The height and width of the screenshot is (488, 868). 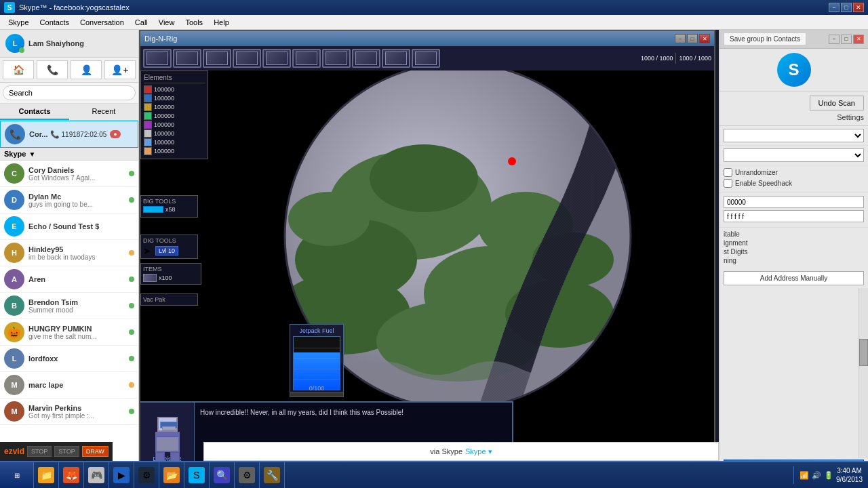 I want to click on home-button: 🏠, so click(x=18, y=70).